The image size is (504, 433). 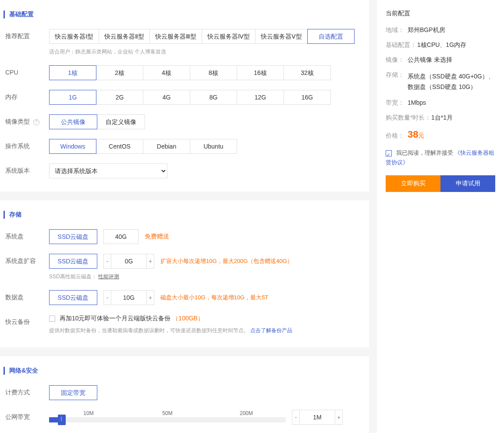 What do you see at coordinates (186, 417) in the screenshot?
I see `row-bandwidth: 公网带宽 10M 50M 200M` at bounding box center [186, 417].